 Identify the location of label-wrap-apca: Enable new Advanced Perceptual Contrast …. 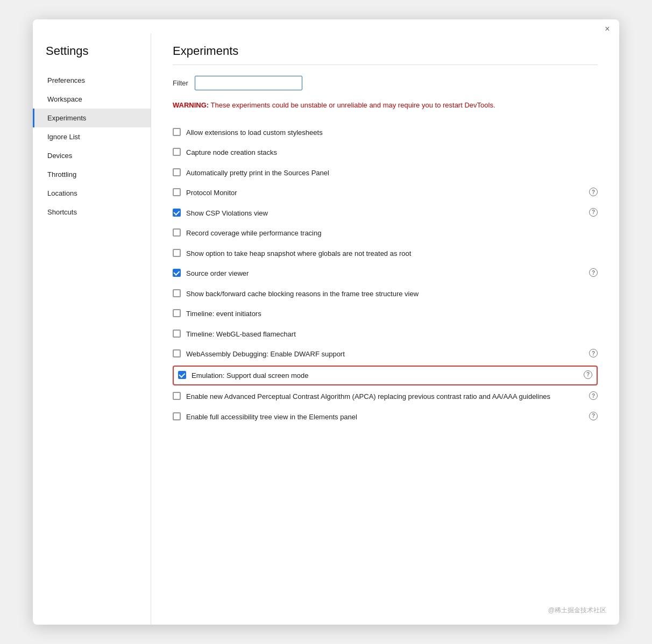
(392, 397).